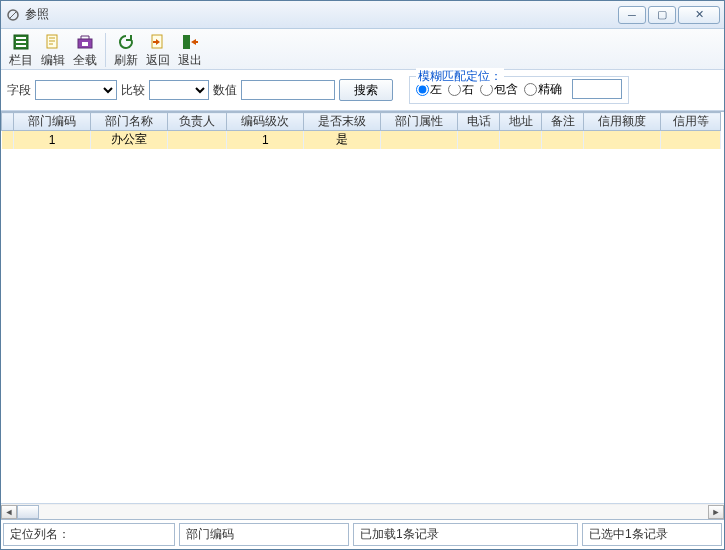 The image size is (725, 550). I want to click on cell-dept-code: 1, so click(52, 140).